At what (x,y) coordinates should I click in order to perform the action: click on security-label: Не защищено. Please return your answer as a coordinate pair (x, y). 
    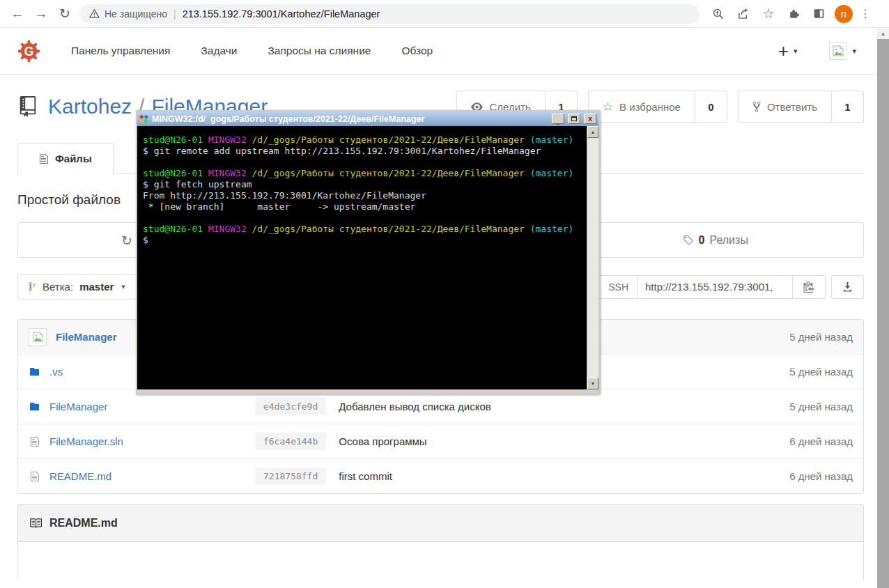
    Looking at the image, I should click on (136, 14).